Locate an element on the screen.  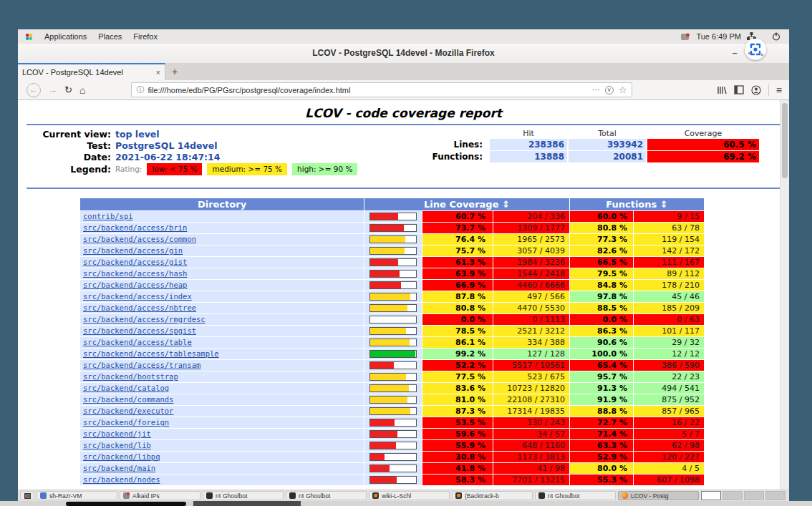
directory-link: src/backend/catalog is located at coordinates (126, 388).